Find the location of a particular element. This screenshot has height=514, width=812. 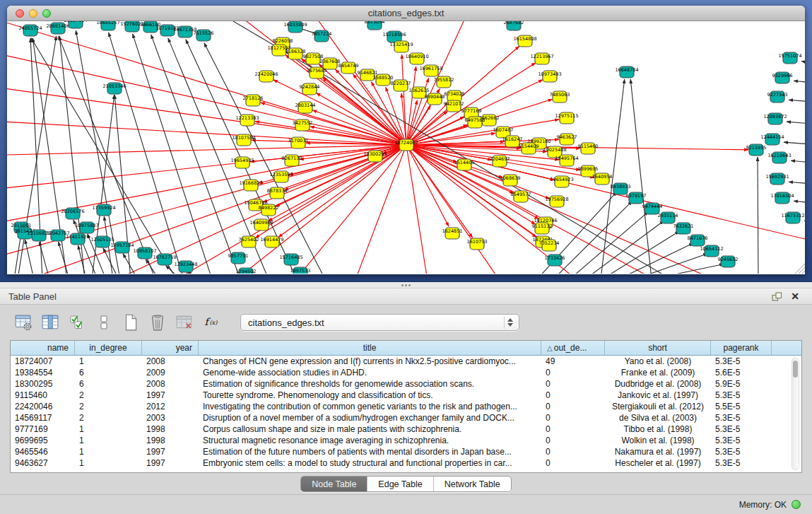

graph-node: 18495764 is located at coordinates (567, 160).